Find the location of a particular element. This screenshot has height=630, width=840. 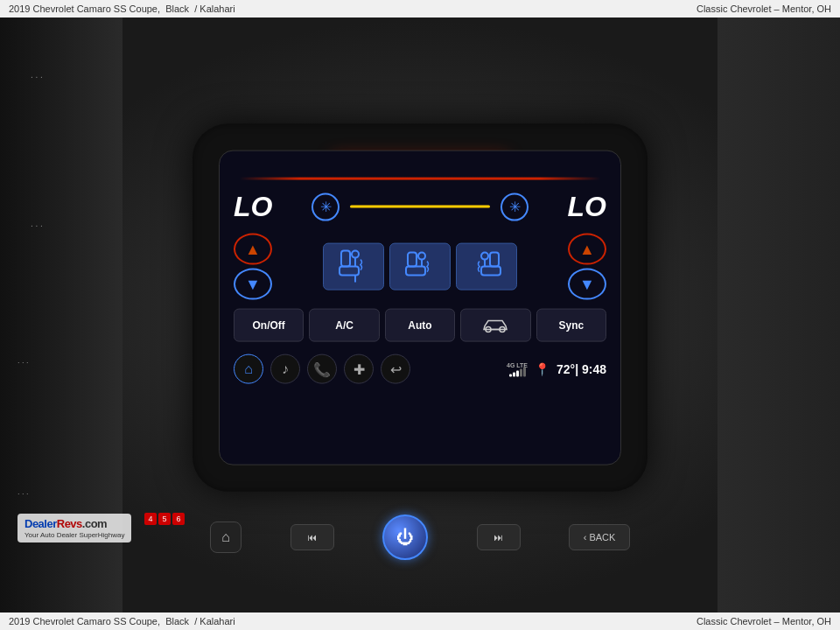

left-temp-down: ▼ is located at coordinates (253, 284).